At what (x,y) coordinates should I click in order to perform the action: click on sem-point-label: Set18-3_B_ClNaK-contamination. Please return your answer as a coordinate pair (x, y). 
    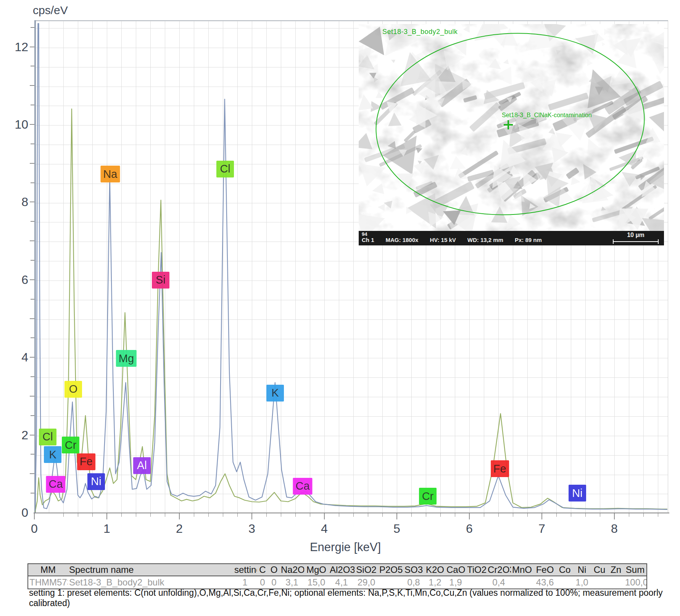
    Looking at the image, I should click on (547, 115).